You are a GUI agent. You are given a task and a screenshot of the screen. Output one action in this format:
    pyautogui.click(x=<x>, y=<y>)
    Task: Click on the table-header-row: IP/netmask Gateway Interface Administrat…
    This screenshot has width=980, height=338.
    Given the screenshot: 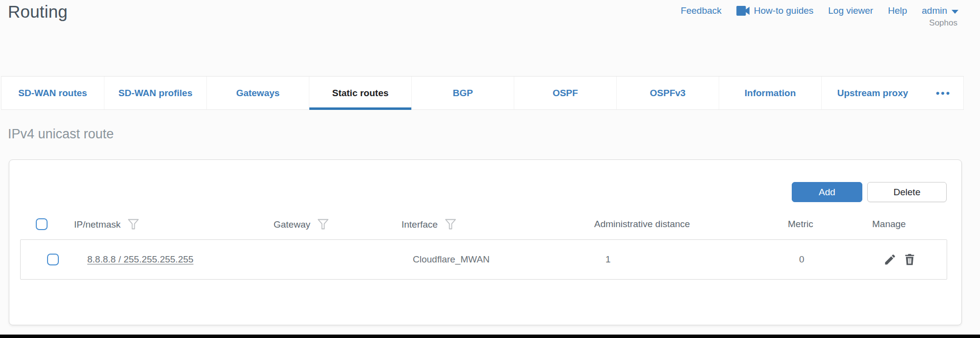 What is the action you would take?
    pyautogui.click(x=485, y=224)
    